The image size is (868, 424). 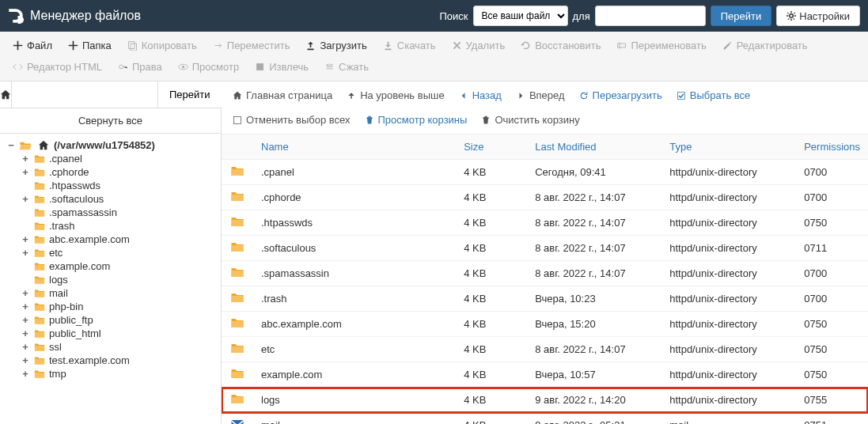 What do you see at coordinates (117, 226) in the screenshot?
I see `tree-item: .trash` at bounding box center [117, 226].